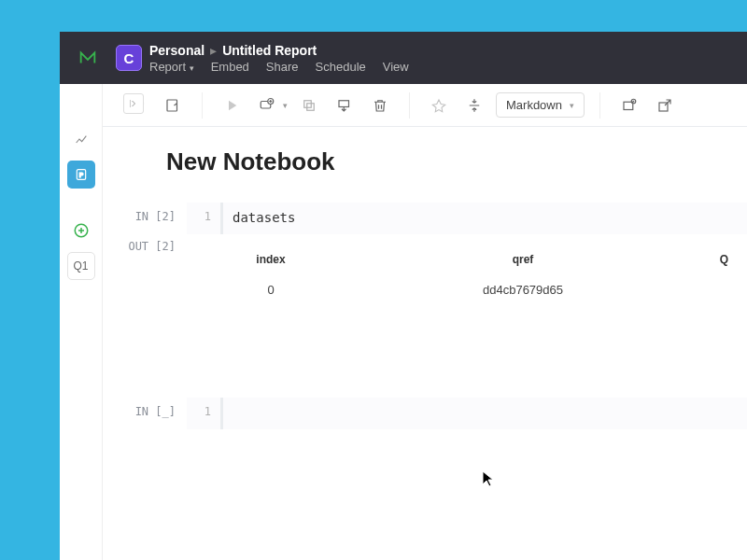 The image size is (747, 560). I want to click on table-header: qref, so click(523, 259).